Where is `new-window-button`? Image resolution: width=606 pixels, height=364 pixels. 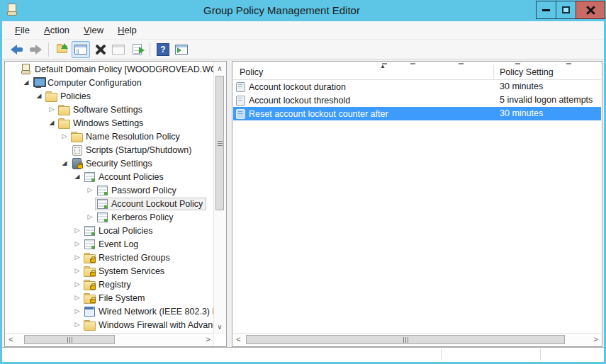 new-window-button is located at coordinates (181, 50).